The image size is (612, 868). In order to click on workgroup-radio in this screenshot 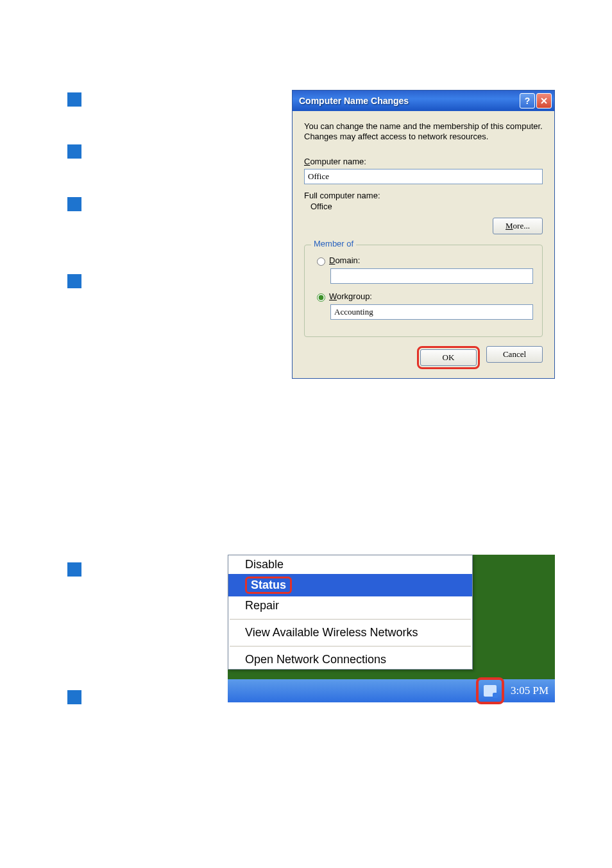, I will do `click(321, 298)`.